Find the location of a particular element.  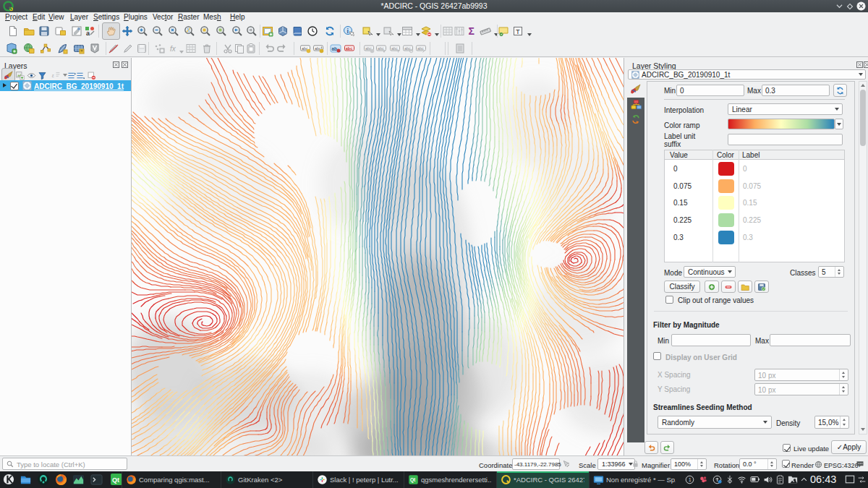

svg-text: ab is located at coordinates (335, 49).